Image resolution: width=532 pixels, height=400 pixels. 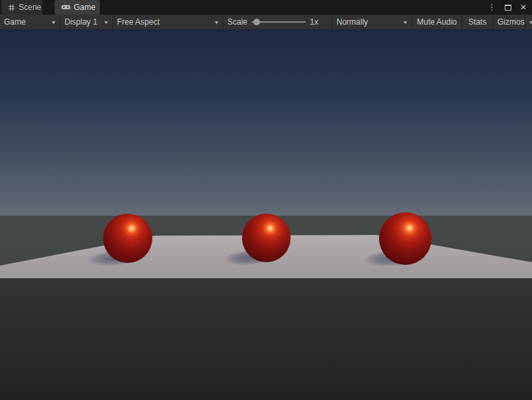 What do you see at coordinates (523, 7) in the screenshot?
I see `close-icon: ✕` at bounding box center [523, 7].